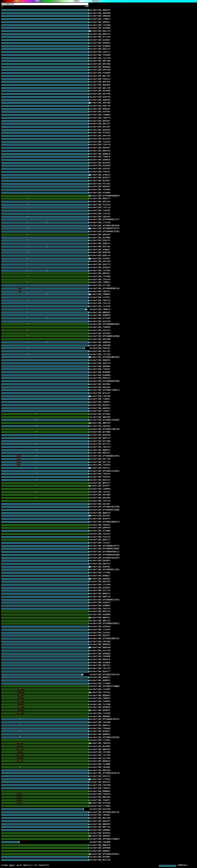  Describe the element at coordinates (100, 363) in the screenshot. I see `hit-label: UniRef100_A5B1Y9` at that location.